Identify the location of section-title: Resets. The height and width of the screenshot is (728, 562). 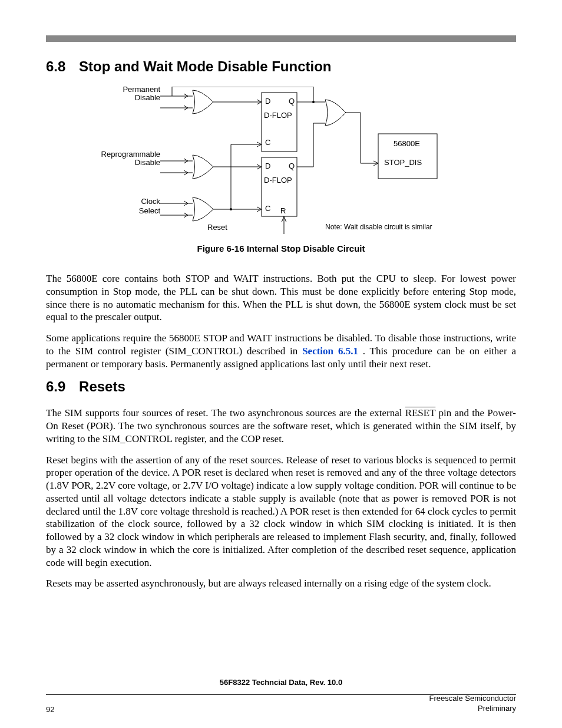
(103, 387).